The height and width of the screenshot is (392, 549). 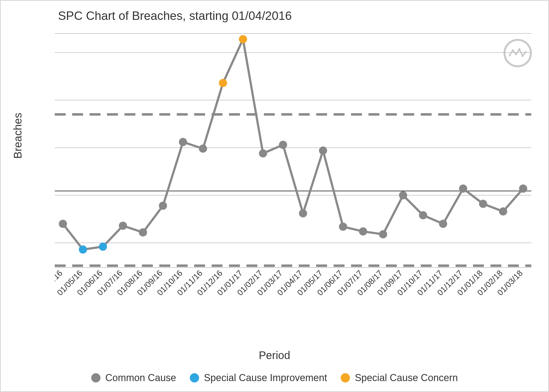 What do you see at coordinates (175, 16) in the screenshot?
I see `chart-title: SPC Chart of Breaches, starting 01/04/20…` at bounding box center [175, 16].